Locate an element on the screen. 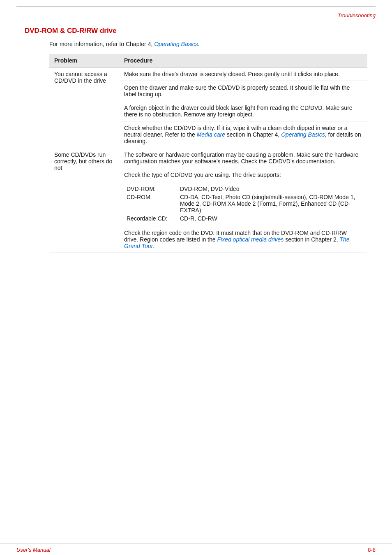  drive-types-table: DVD-ROM: DVD-ROM, DVD-Video CD-ROM: CD-D… is located at coordinates (243, 204).